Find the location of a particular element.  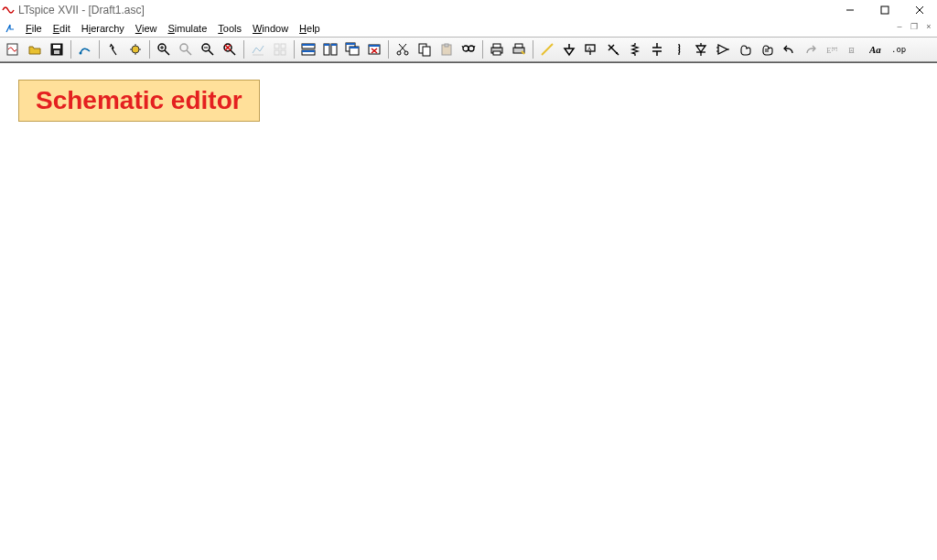

mdi-restore: ❐ is located at coordinates (914, 27).